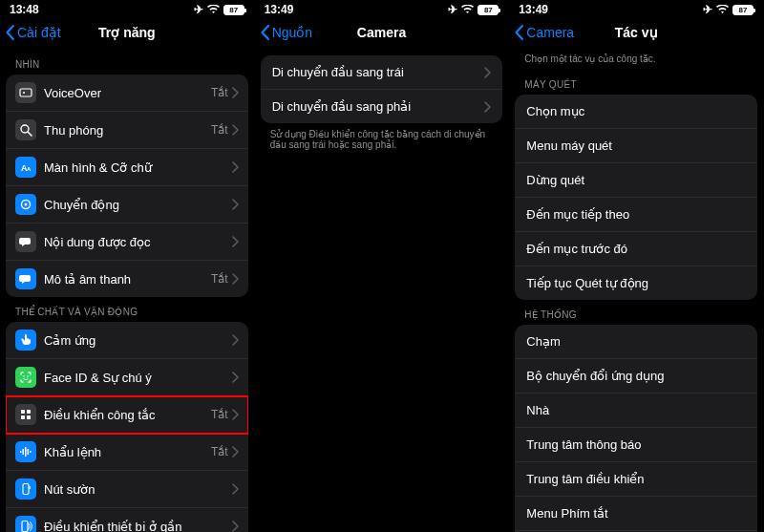 This screenshot has height=532, width=764. I want to click on settings-row: Cảm ứng, so click(127, 340).